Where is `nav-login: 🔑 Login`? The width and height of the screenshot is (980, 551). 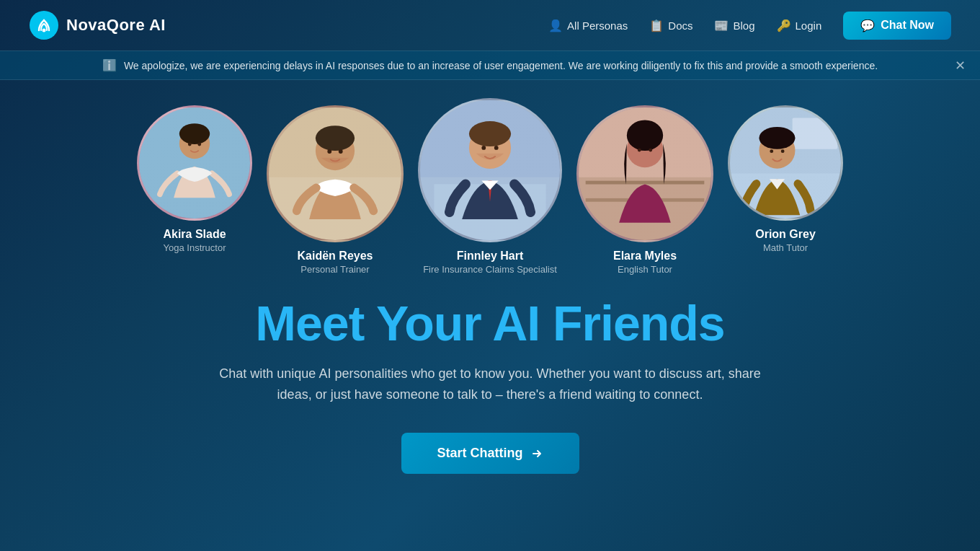 nav-login: 🔑 Login is located at coordinates (800, 26).